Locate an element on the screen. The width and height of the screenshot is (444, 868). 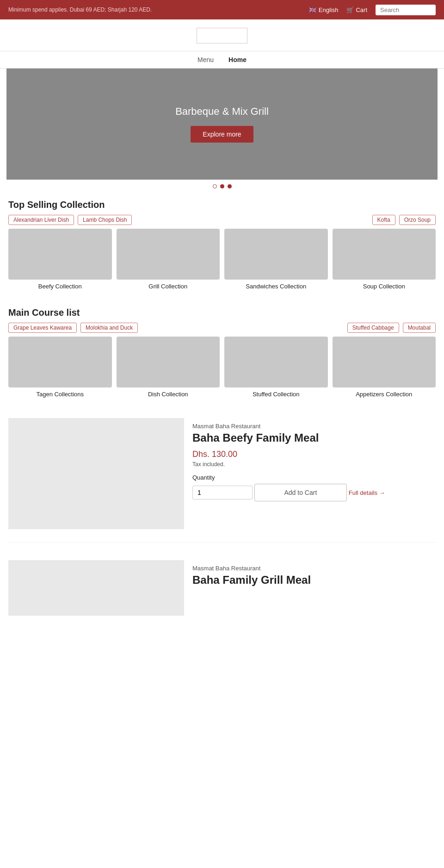
collection-appetizers: Appetizers Collection is located at coordinates (384, 367).